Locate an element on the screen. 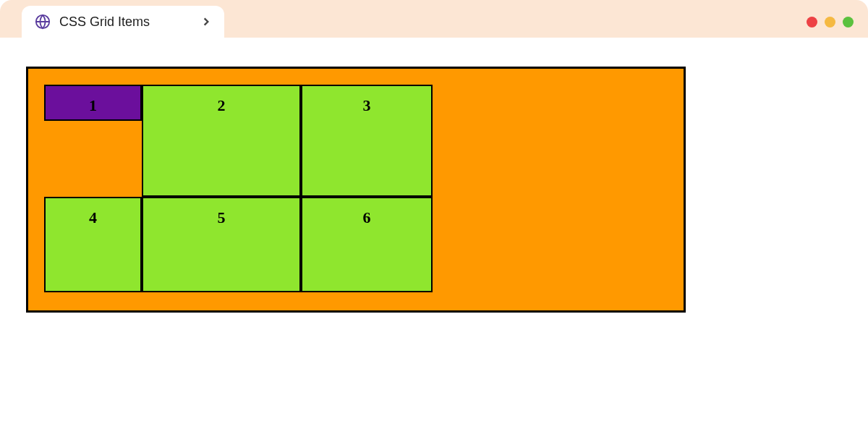 The width and height of the screenshot is (868, 424). window-close-button is located at coordinates (812, 22).